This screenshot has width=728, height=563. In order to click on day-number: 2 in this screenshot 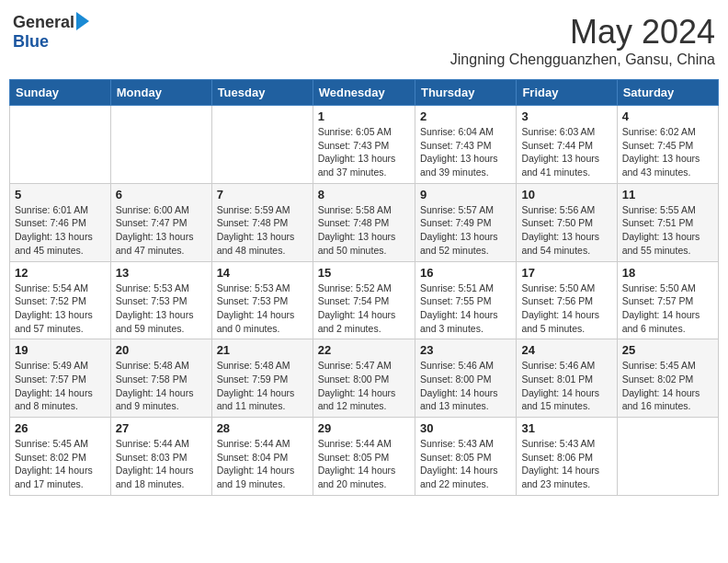, I will do `click(465, 116)`.